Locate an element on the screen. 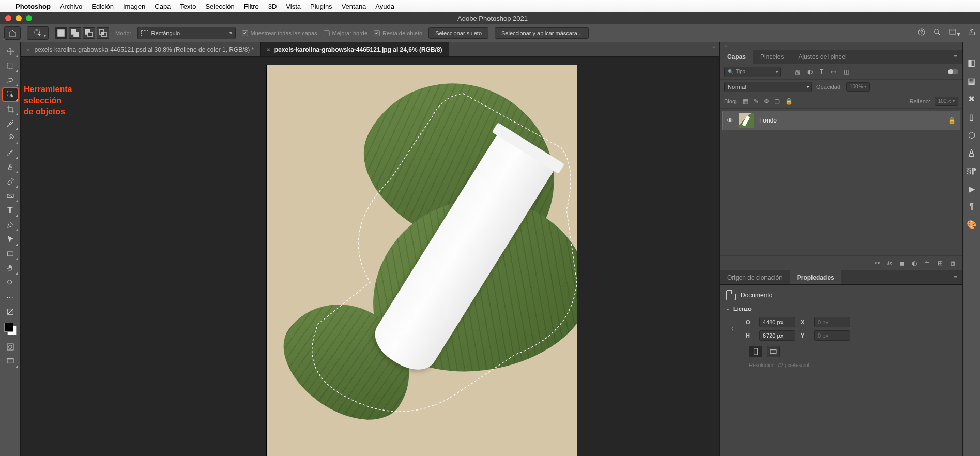 This screenshot has width=980, height=456. new-adjustment-icon: ◐ is located at coordinates (914, 263).